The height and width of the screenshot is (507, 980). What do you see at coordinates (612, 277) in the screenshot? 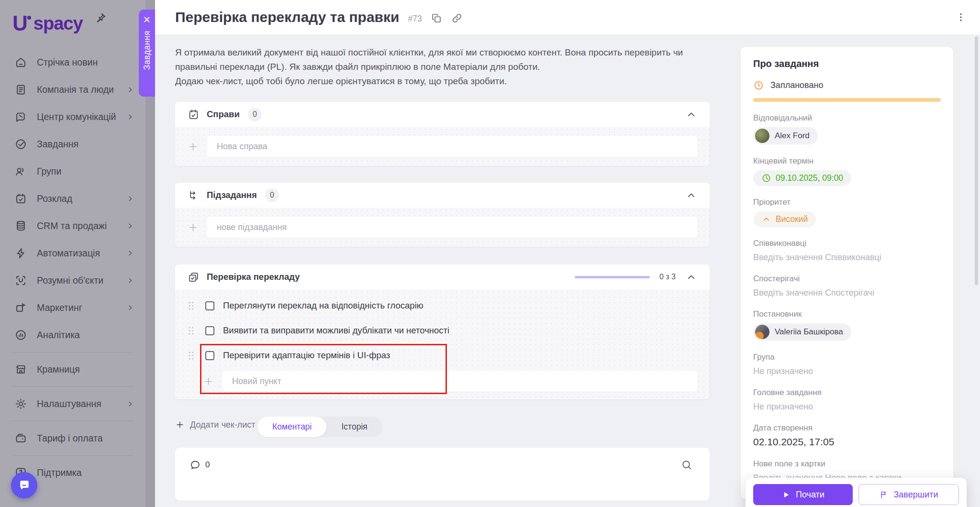
I see `checklist-progress-bar` at bounding box center [612, 277].